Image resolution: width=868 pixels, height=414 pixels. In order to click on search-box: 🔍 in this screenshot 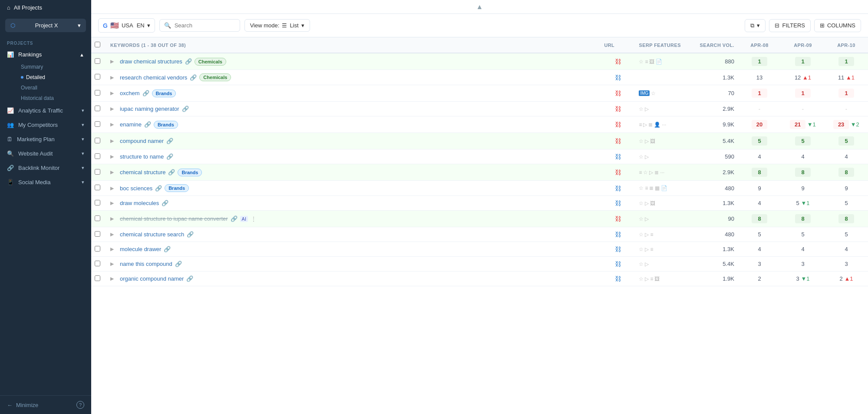, I will do `click(200, 25)`.